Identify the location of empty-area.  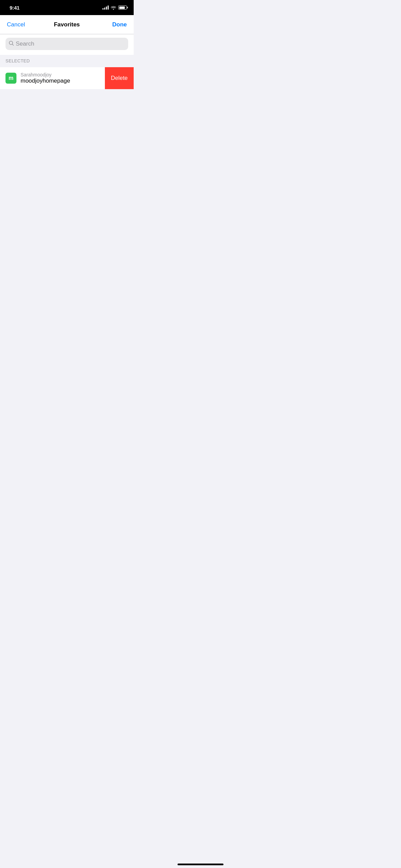
(67, 183).